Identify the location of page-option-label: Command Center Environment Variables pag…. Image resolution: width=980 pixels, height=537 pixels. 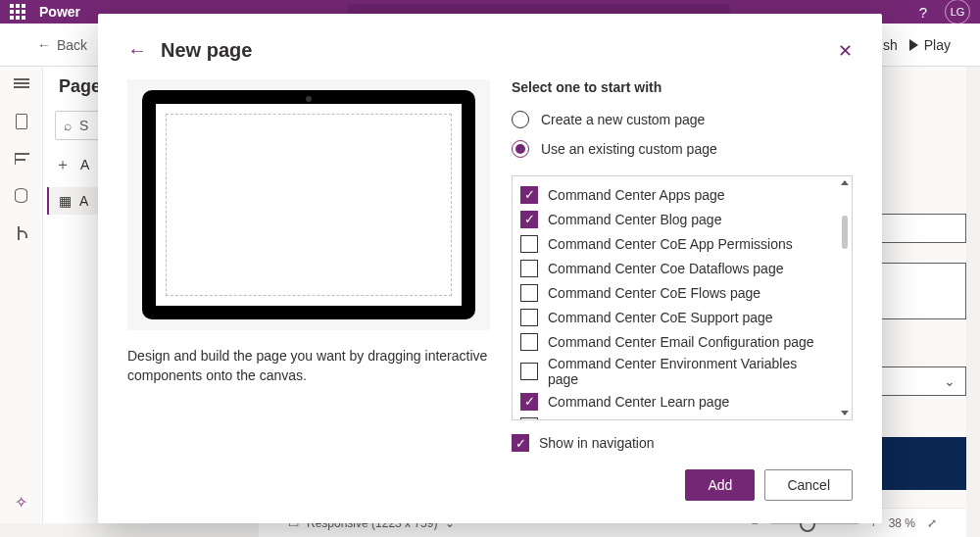
(689, 371).